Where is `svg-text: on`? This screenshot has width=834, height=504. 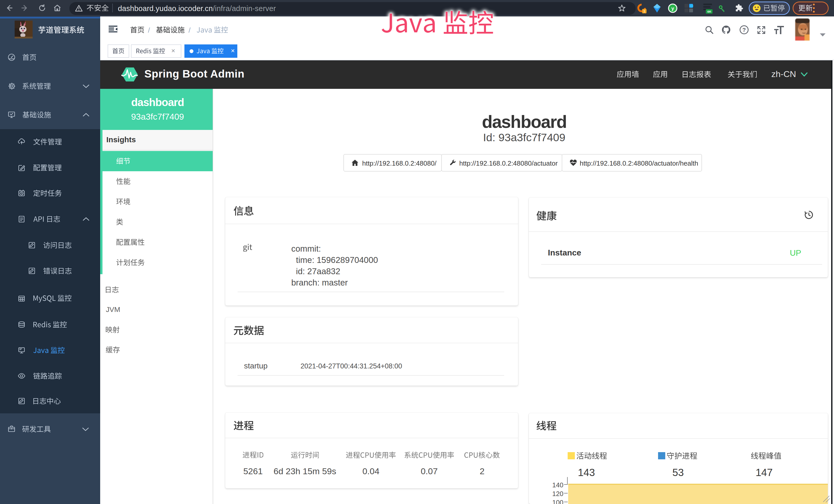
svg-text: on is located at coordinates (709, 12).